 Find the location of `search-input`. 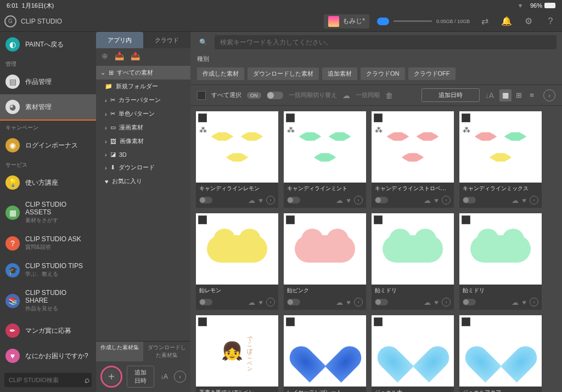

search-input is located at coordinates (385, 42).